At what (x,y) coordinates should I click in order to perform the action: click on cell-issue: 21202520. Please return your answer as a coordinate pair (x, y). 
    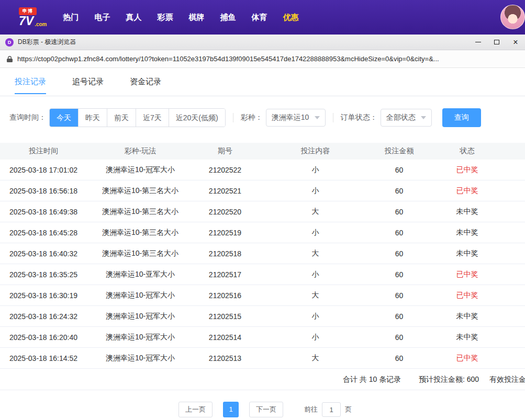
    Looking at the image, I should click on (225, 212).